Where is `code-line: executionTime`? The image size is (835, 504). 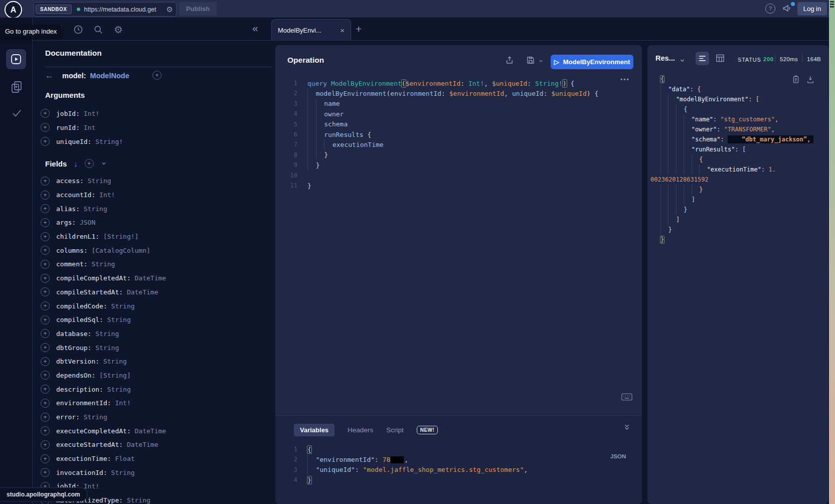
code-line: executionTime is located at coordinates (473, 144).